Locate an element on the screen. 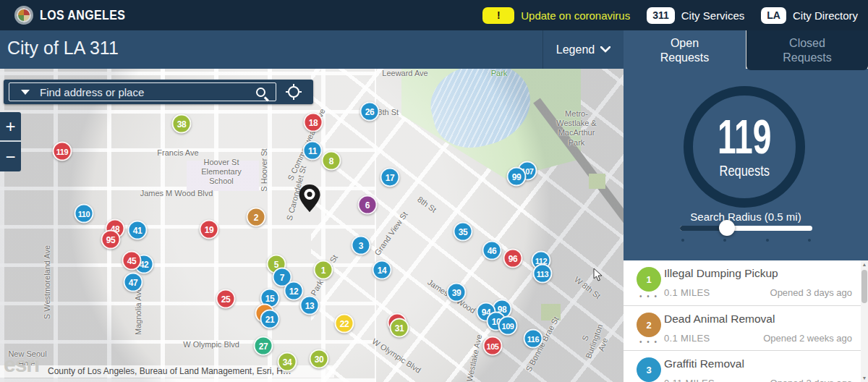 This screenshot has width=868, height=382. search-input is located at coordinates (148, 93).